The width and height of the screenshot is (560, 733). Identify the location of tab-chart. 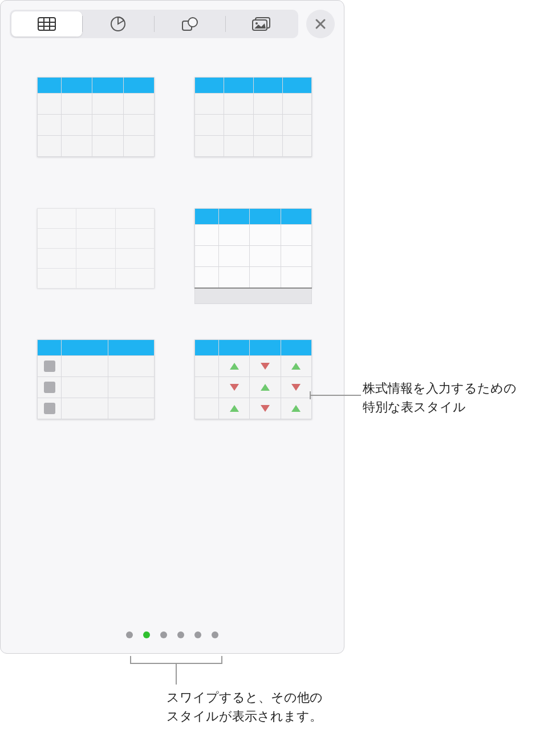
(118, 24).